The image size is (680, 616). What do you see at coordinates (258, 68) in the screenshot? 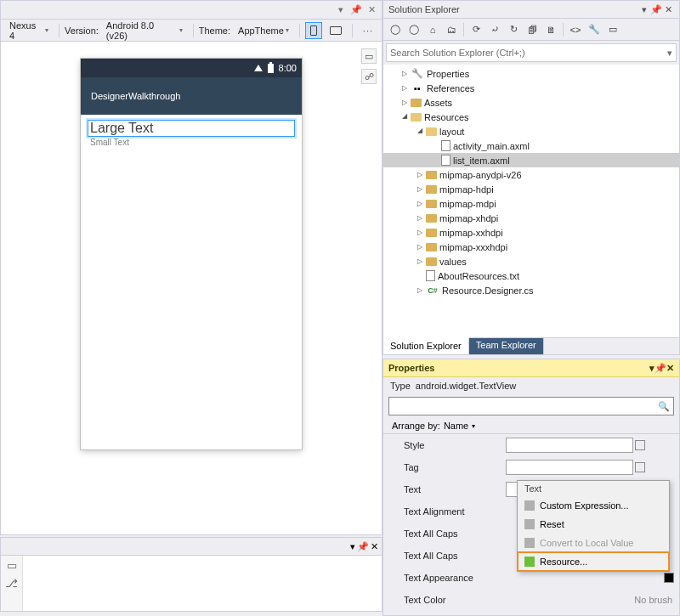
I see `wifi-icon` at bounding box center [258, 68].